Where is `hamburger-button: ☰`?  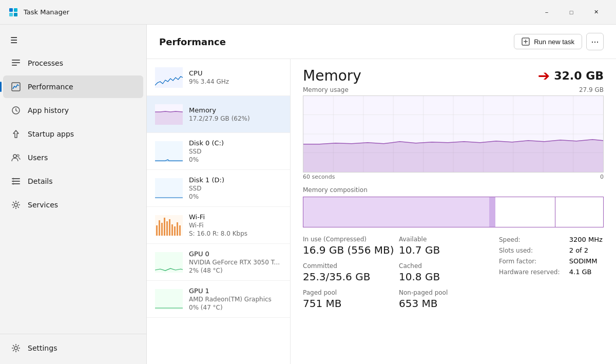
hamburger-button: ☰ is located at coordinates (73, 40).